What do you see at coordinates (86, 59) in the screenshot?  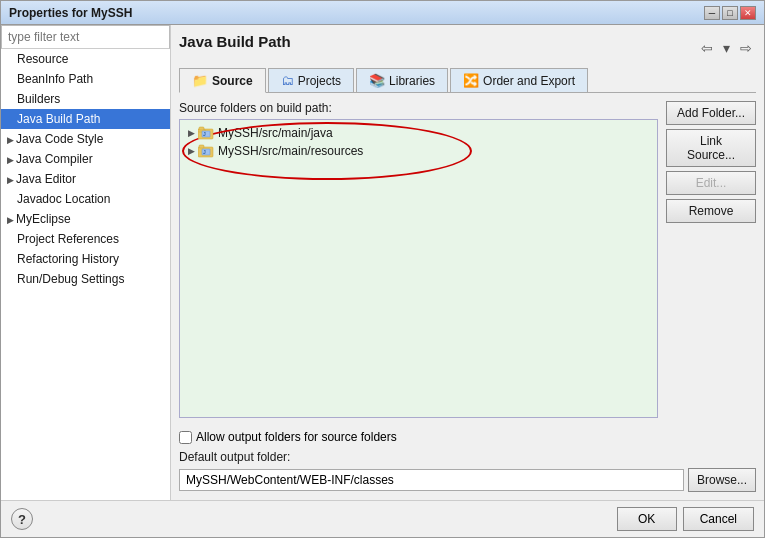 I see `sidebar-item-resource: Resource` at bounding box center [86, 59].